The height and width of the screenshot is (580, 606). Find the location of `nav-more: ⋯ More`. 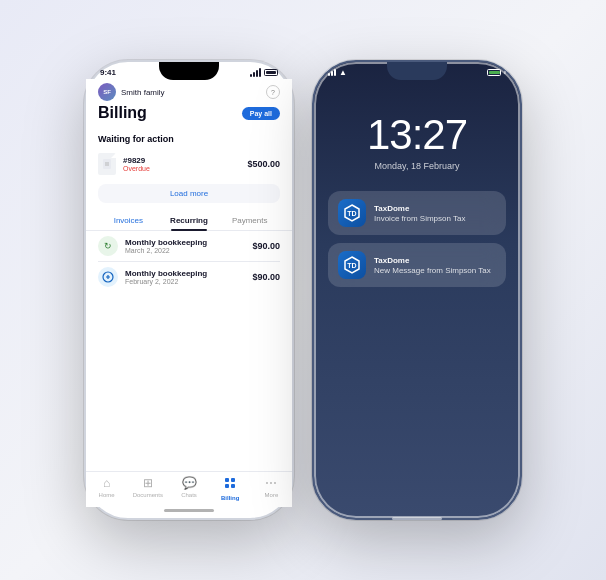

nav-more: ⋯ More is located at coordinates (272, 488).